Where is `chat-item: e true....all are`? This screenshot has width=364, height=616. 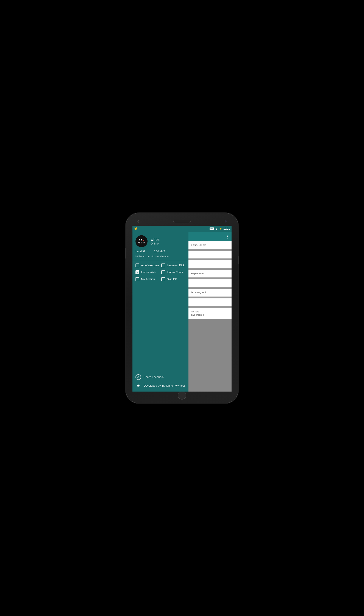 chat-item: e true....all are is located at coordinates (210, 245).